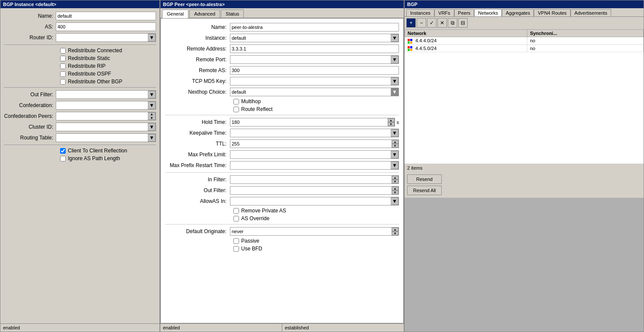 The width and height of the screenshot is (644, 332). Describe the element at coordinates (106, 105) in the screenshot. I see `confederation-input: ▼` at that location.